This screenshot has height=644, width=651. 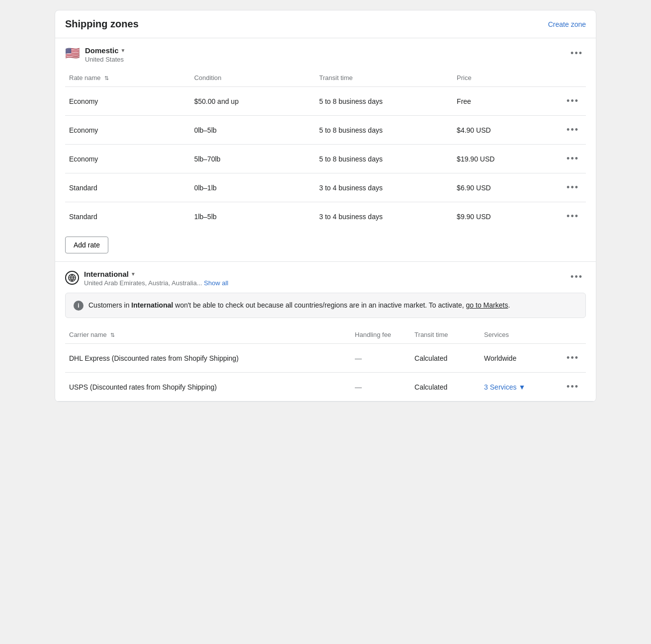 I want to click on col-header-price: Price, so click(x=503, y=78).